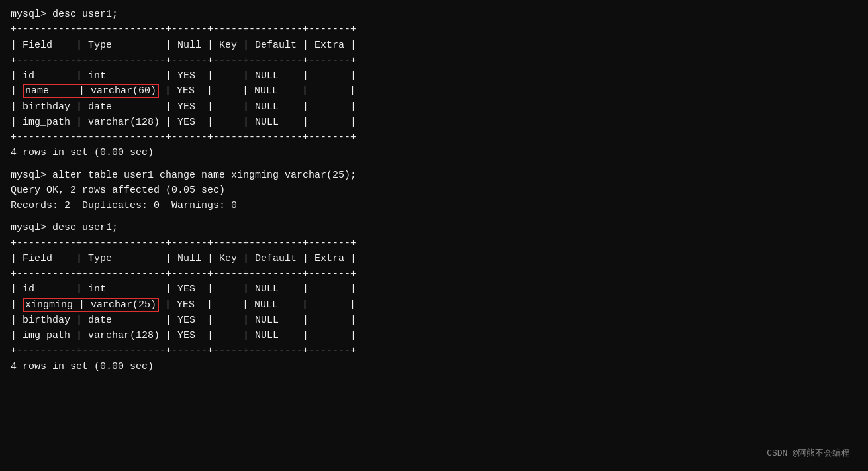  What do you see at coordinates (434, 122) in the screenshot?
I see `line-8: | img_path | varchar(128) | YES | | NULL…` at bounding box center [434, 122].